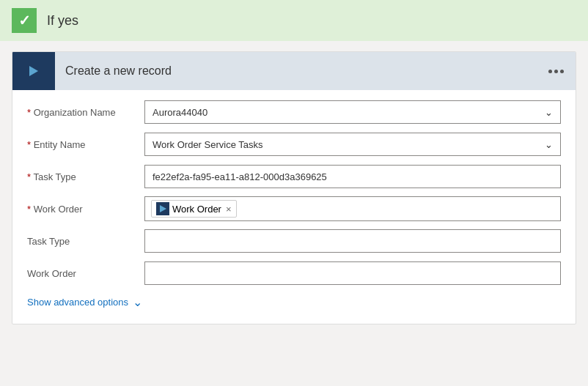 The width and height of the screenshot is (588, 386). Describe the element at coordinates (78, 302) in the screenshot. I see `show-advanced-label: Show advanced options` at that location.